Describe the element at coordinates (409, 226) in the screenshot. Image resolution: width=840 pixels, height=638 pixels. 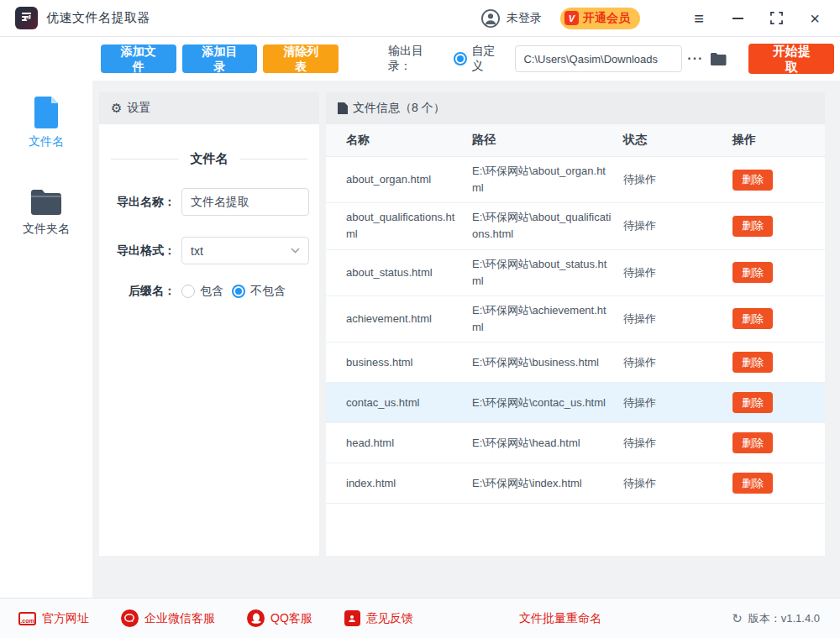
I see `row-name: about_qualifications.html` at that location.